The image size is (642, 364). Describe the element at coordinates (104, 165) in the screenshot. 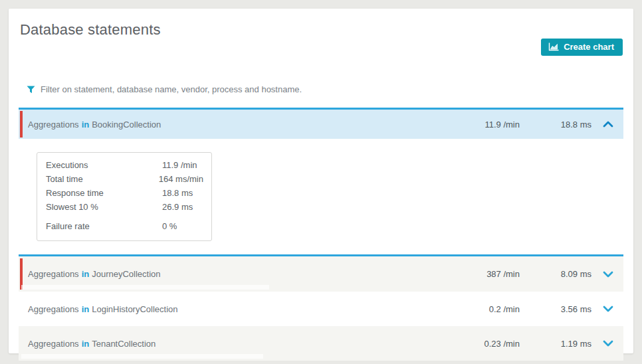

I see `metric-label: Executions` at that location.